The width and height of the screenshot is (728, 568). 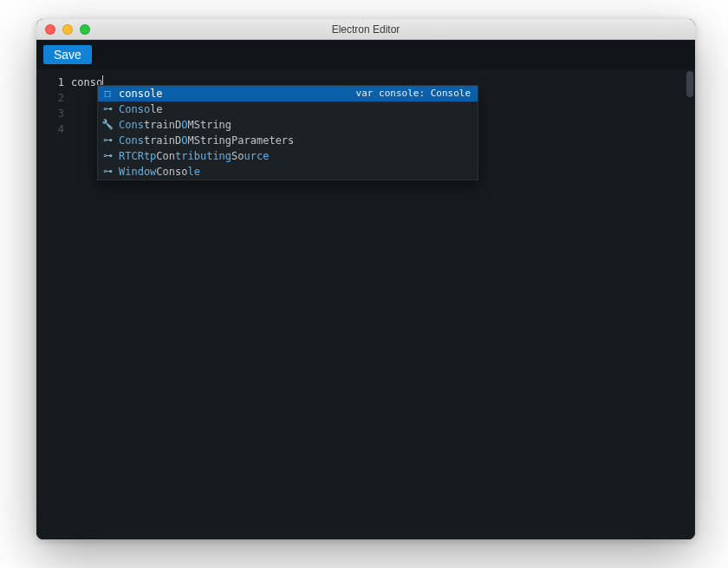 What do you see at coordinates (288, 94) in the screenshot?
I see `autocomplete-item: ⬚consolevar console: Console` at bounding box center [288, 94].